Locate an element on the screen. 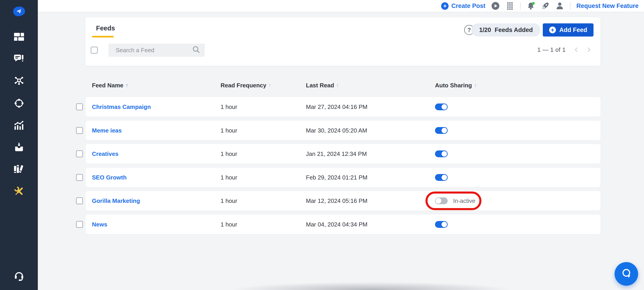 The image size is (644, 290). sidebar-item-inbox is located at coordinates (19, 148).